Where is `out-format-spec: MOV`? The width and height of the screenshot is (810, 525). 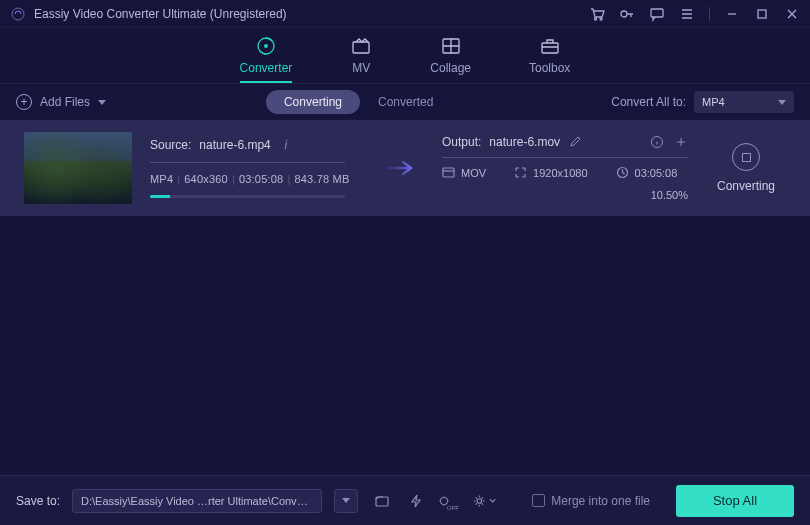 out-format-spec: MOV is located at coordinates (464, 172).